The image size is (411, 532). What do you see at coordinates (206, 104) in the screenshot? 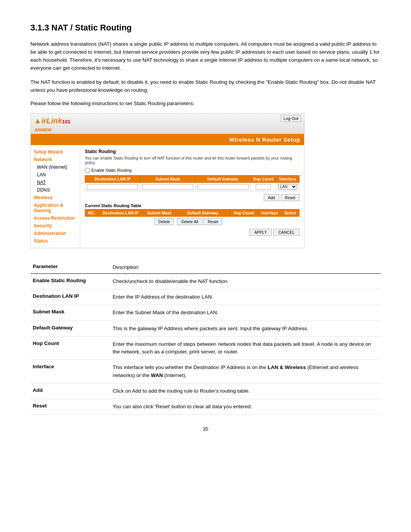
I see `instructions-line: Please follow the following instructions…` at bounding box center [206, 104].